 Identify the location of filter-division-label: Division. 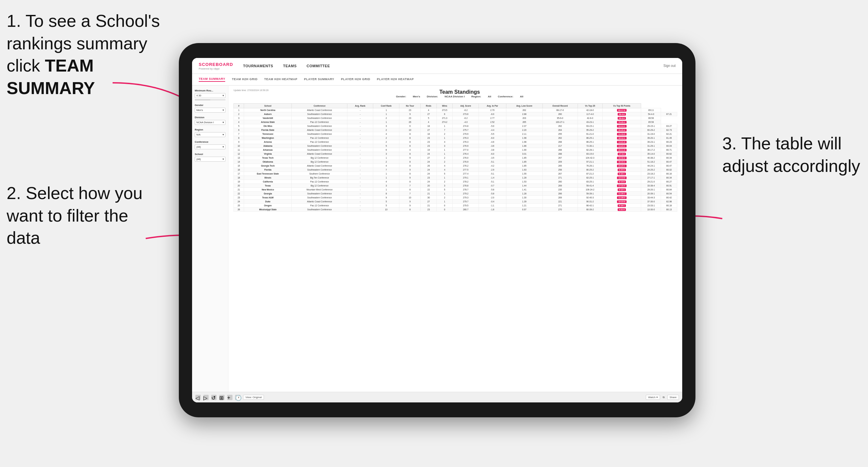
(210, 117).